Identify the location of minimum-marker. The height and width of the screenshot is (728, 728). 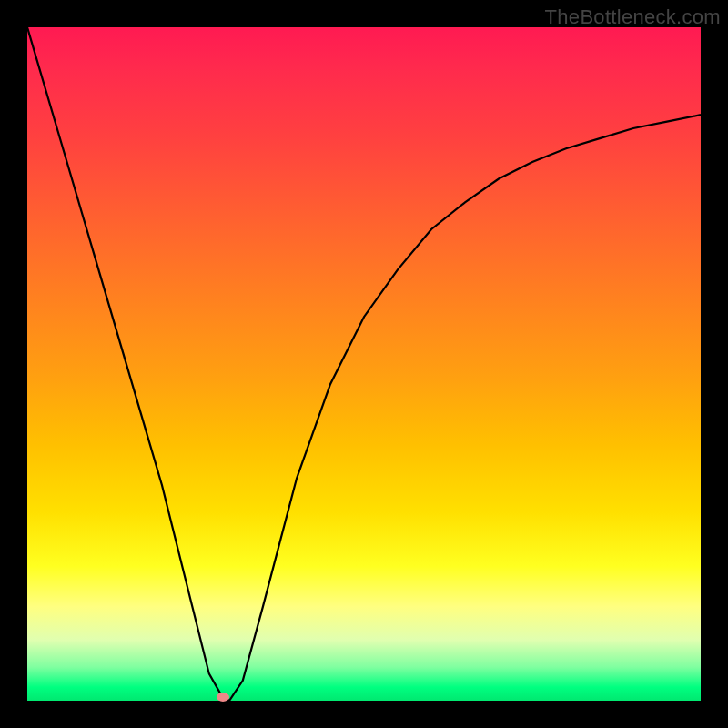
(223, 697).